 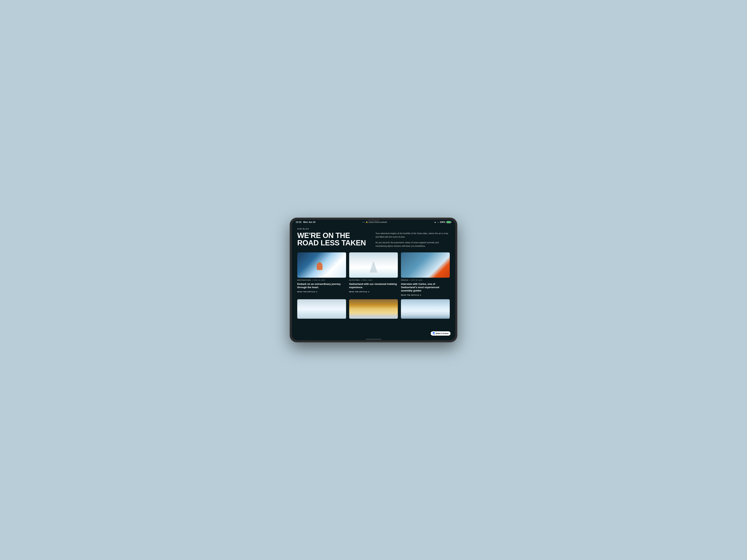 What do you see at coordinates (442, 334) in the screenshot?
I see `framer-badge-label: Made in Framer` at bounding box center [442, 334].